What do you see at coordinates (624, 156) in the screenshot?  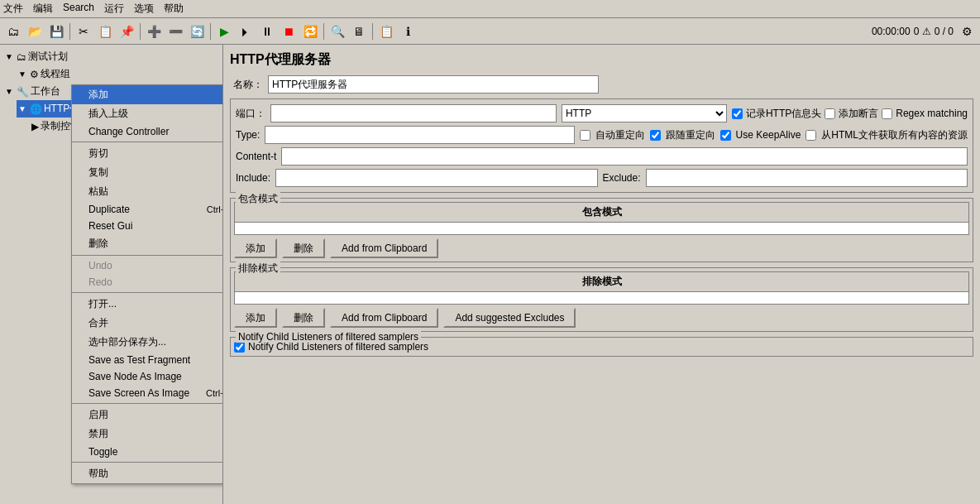 I see `content-input` at bounding box center [624, 156].